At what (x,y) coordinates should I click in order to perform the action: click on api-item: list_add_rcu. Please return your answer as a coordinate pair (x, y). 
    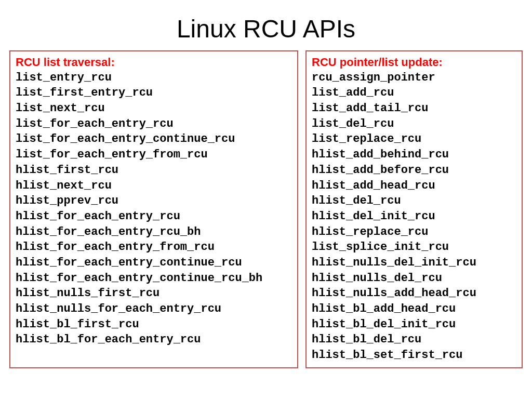
    Looking at the image, I should click on (414, 93).